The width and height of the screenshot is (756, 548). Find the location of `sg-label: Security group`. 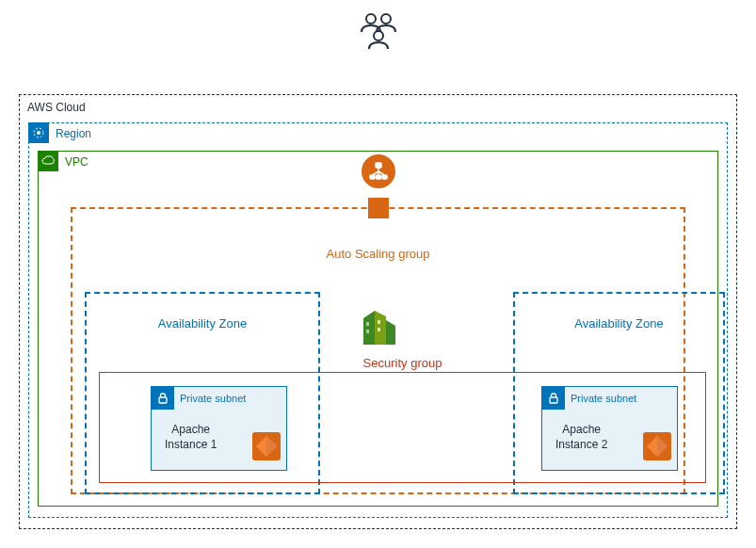

sg-label: Security group is located at coordinates (403, 363).